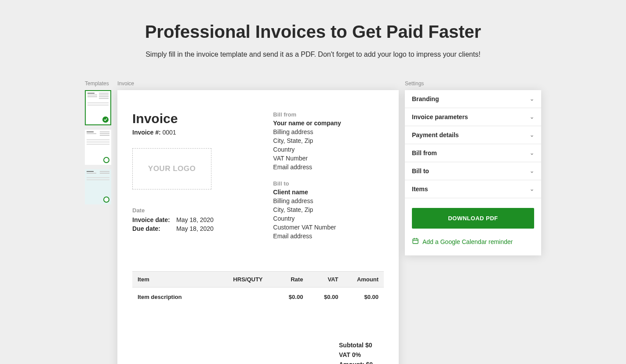  I want to click on col-rate: Rate, so click(291, 280).